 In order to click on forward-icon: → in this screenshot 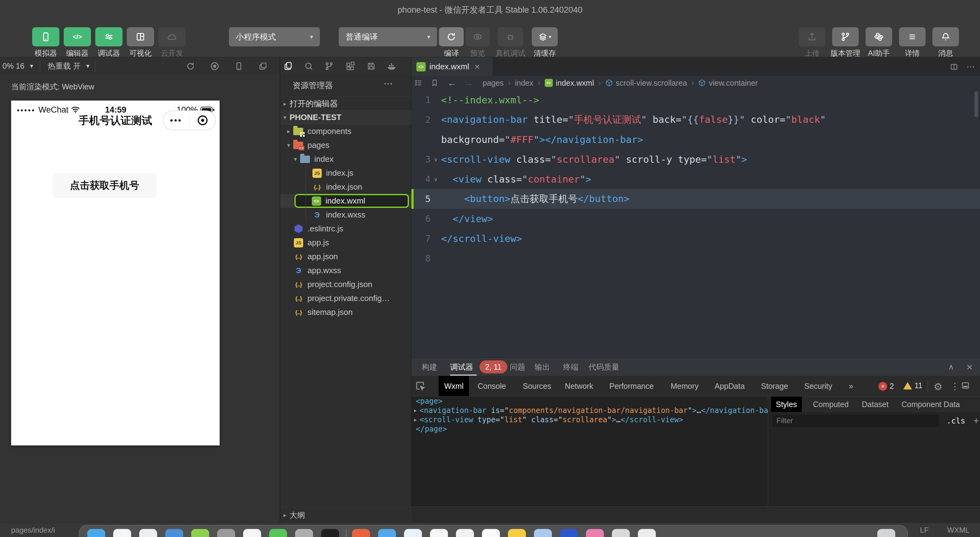, I will do `click(469, 83)`.